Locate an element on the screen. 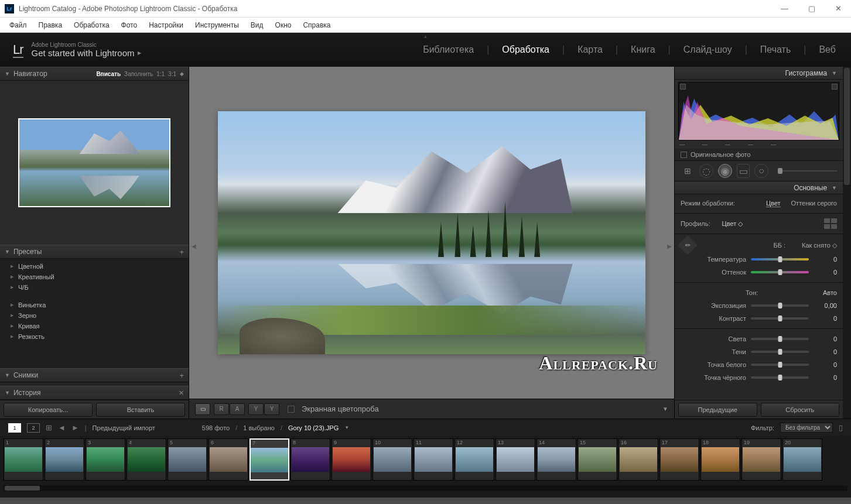 This screenshot has width=851, height=504. temp-slider is located at coordinates (780, 259).